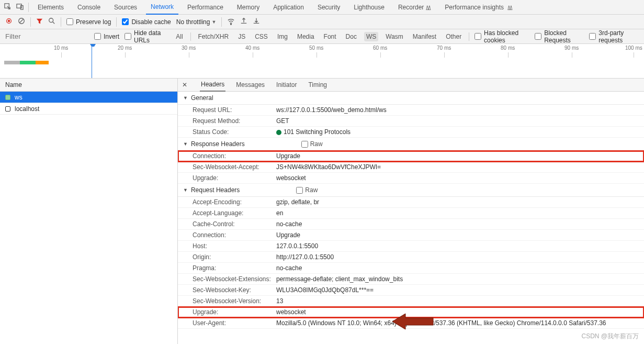  What do you see at coordinates (411, 121) in the screenshot?
I see `kv-request-method: Request Method:GET` at bounding box center [411, 121].